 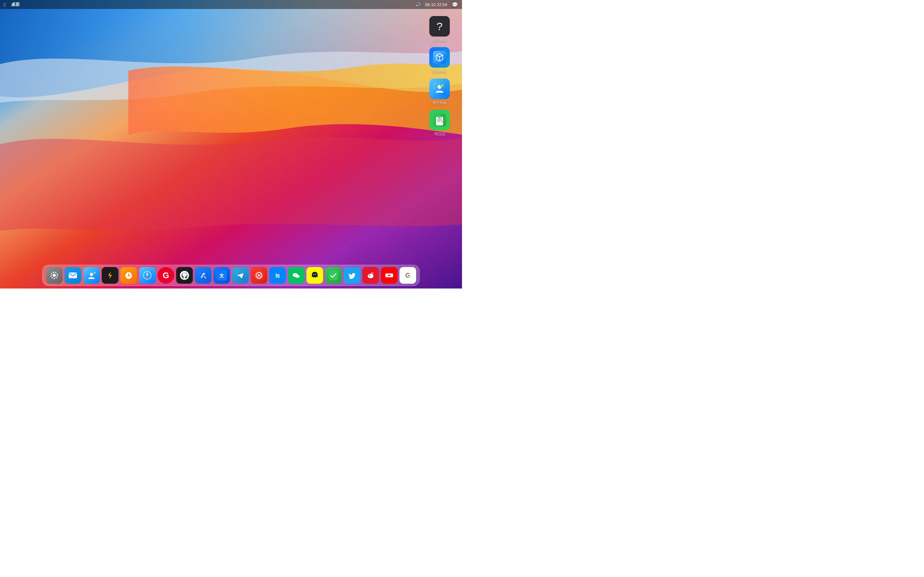 I want to click on dock-item-gorilla: G, so click(x=166, y=276).